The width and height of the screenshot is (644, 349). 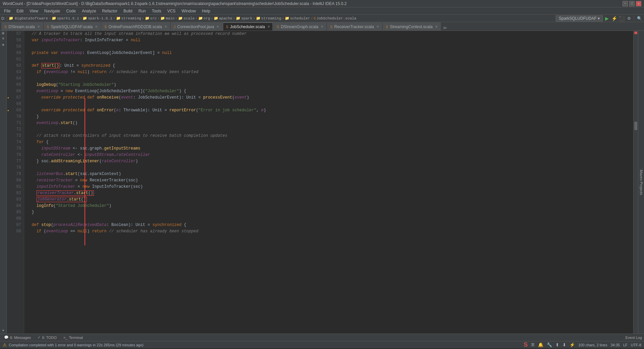 What do you see at coordinates (322, 27) in the screenshot?
I see `tab-dstreamgraph-close: ✕` at bounding box center [322, 27].